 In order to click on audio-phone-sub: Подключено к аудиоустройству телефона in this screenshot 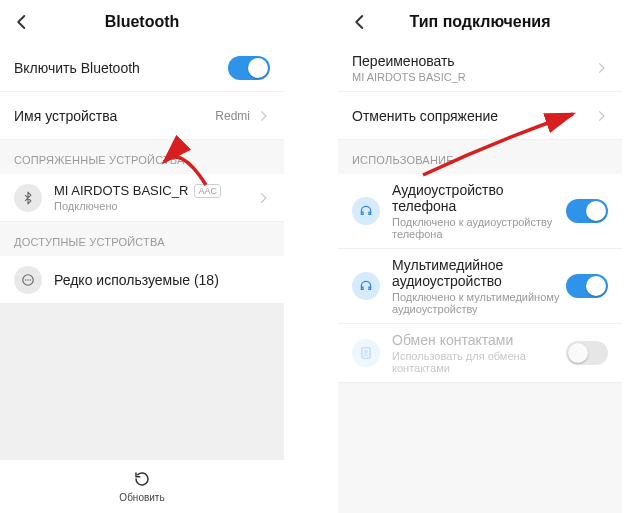, I will do `click(479, 228)`.